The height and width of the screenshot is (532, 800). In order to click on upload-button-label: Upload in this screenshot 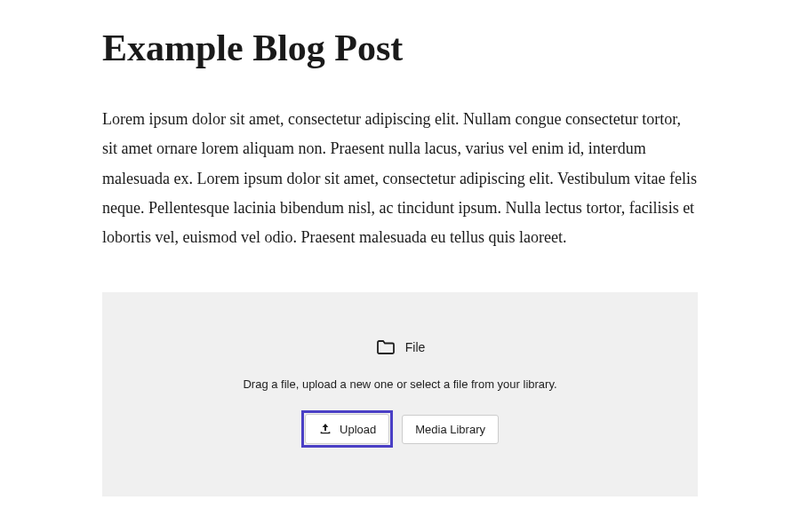, I will do `click(357, 430)`.